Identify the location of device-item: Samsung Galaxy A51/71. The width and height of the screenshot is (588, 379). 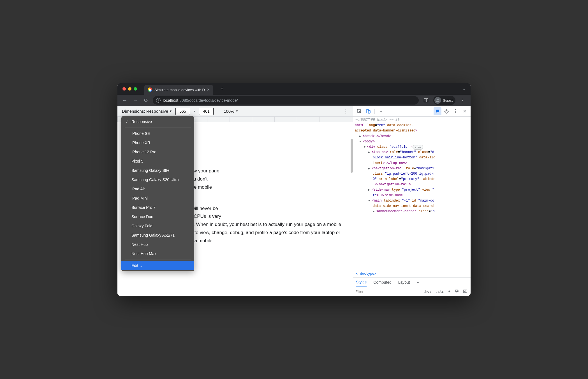
(158, 235).